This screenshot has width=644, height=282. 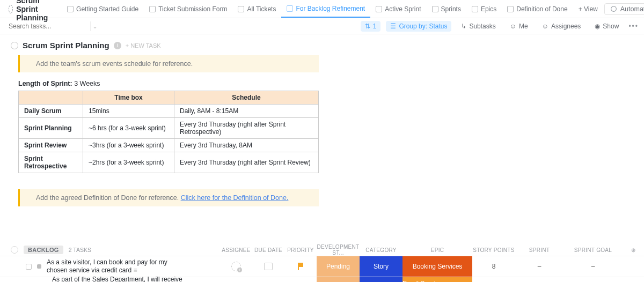 What do you see at coordinates (51, 98) in the screenshot?
I see `th-blank` at bounding box center [51, 98].